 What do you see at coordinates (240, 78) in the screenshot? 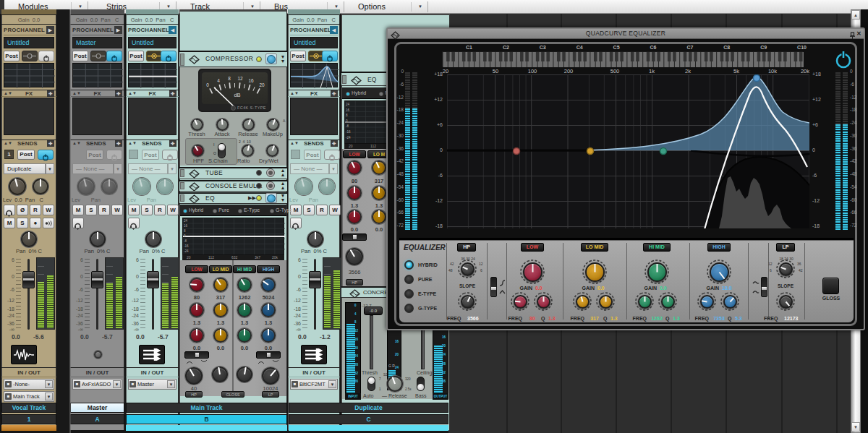
I see `svg-text: 12` at bounding box center [240, 78].